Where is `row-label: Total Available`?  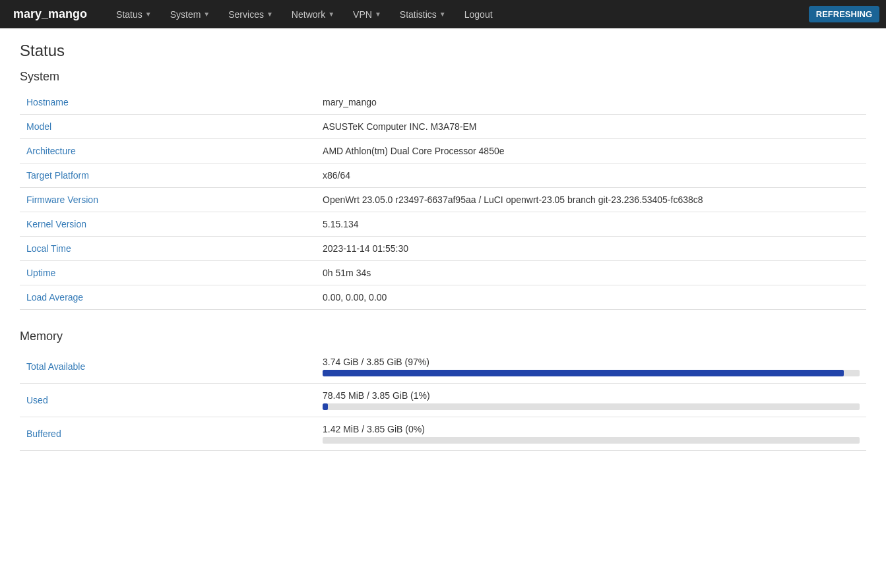 row-label: Total Available is located at coordinates (168, 367).